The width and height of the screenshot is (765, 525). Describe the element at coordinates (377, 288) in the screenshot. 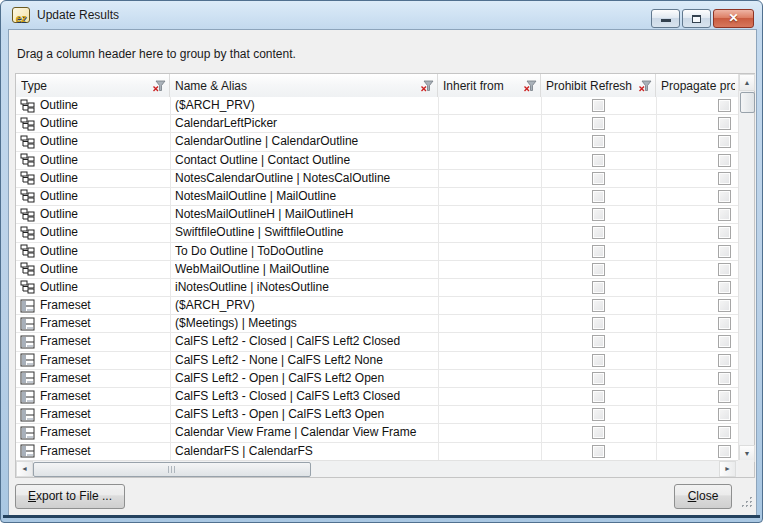

I see `table-row: OutlineiNotesOutline | iNotesOutline` at that location.